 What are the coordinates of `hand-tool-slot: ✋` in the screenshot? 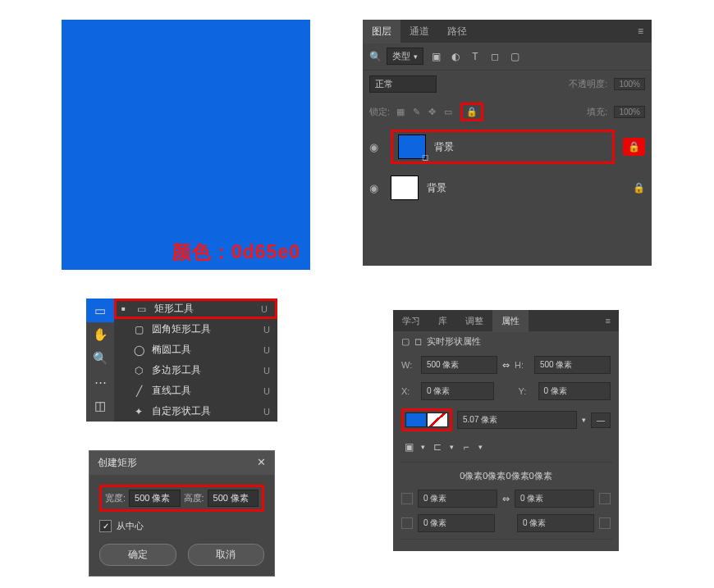 It's located at (100, 335).